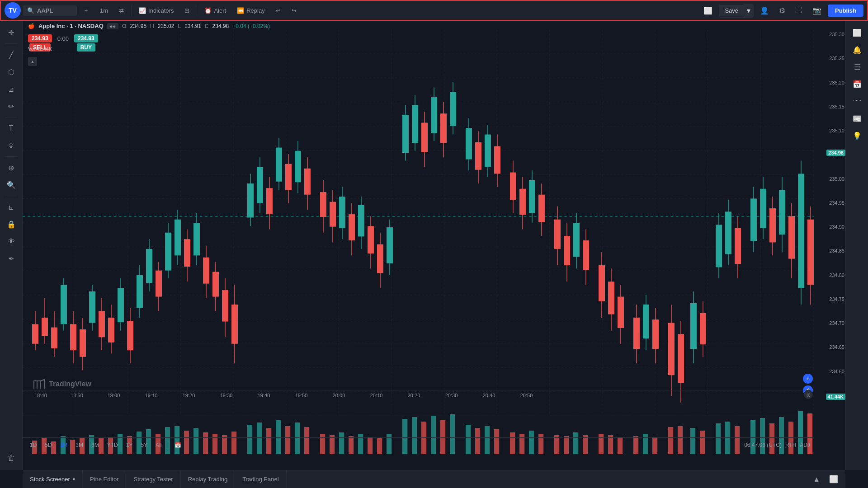 This screenshot has height=488, width=868. Describe the element at coordinates (144, 445) in the screenshot. I see `period-5y: 5Y` at that location.